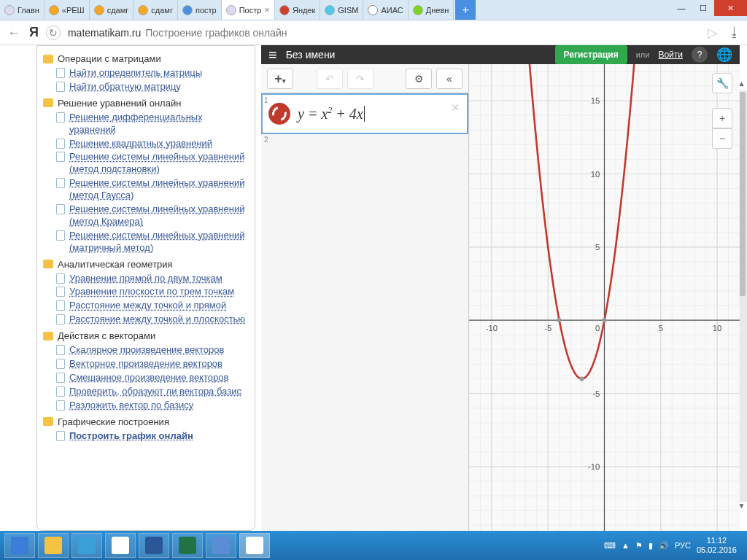 Image resolution: width=747 pixels, height=560 pixels. I want to click on browser-tab: Главн, so click(22, 10).